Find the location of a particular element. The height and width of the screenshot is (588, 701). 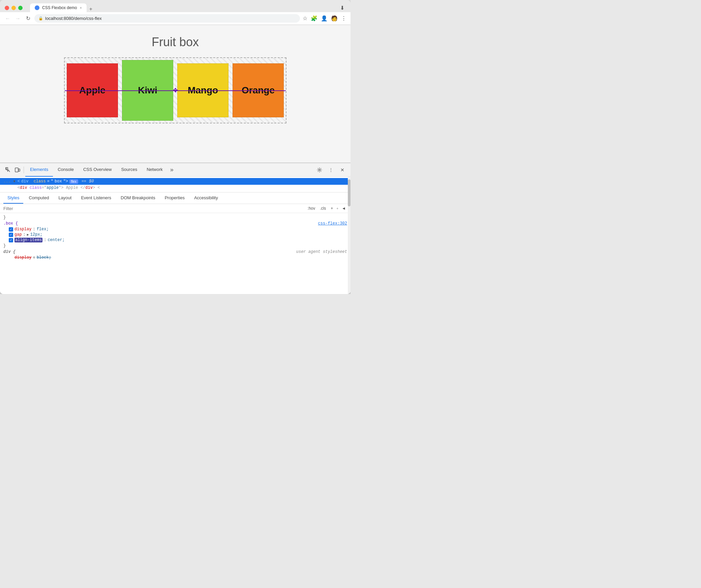

url-text: localhost:8080/demo/css-flex is located at coordinates (73, 18).